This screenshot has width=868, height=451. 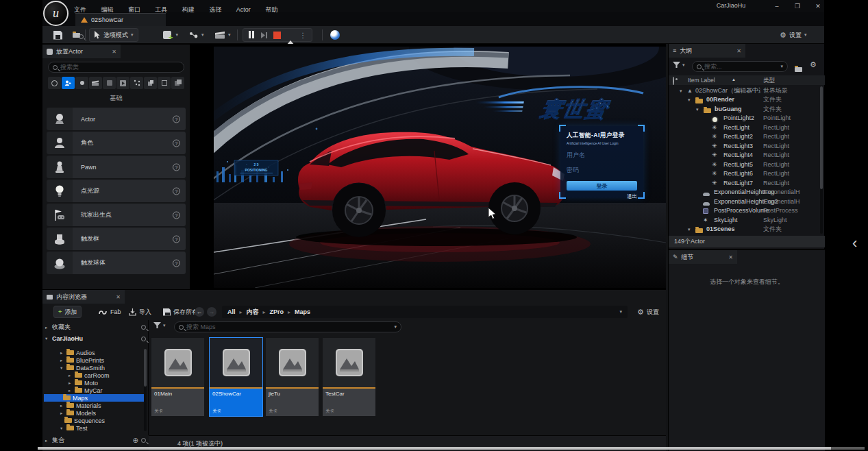 I want to click on outliner-filter-button: ▾, so click(x=679, y=64).